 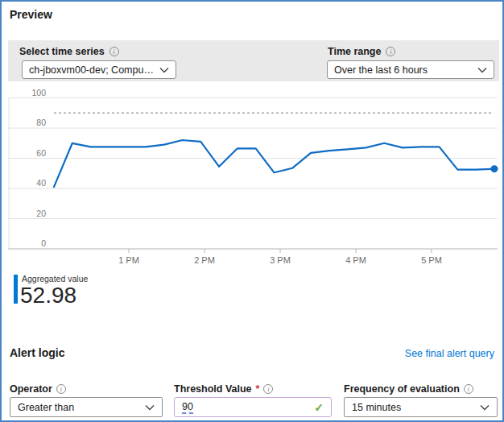 I want to click on threshold-value-input: 90 ✓, so click(x=253, y=408).